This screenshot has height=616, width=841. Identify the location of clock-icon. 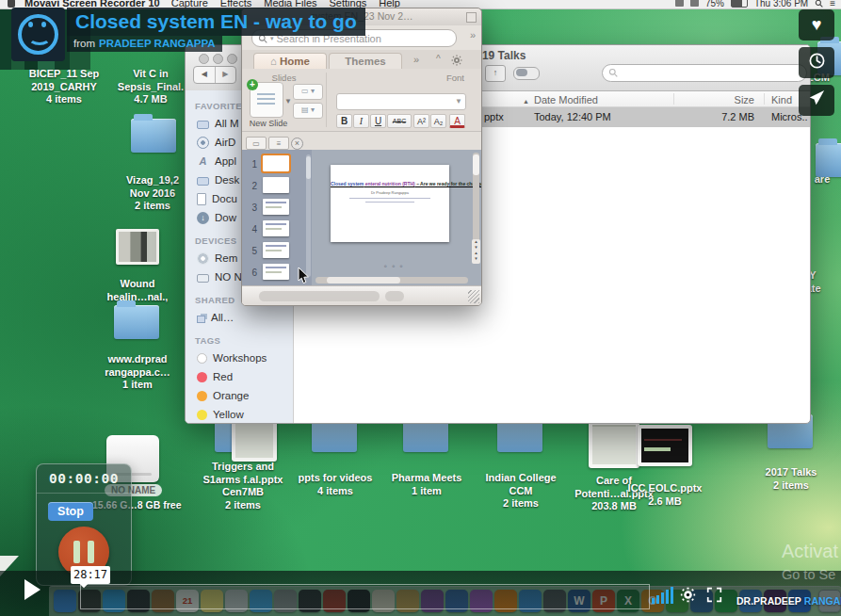
(817, 63).